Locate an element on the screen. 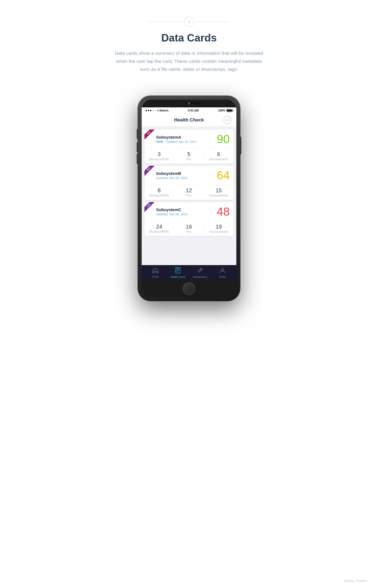 The width and height of the screenshot is (378, 588). card-top-b: B10 SubsystemB Updated: Dec 24, 2016 64 is located at coordinates (189, 175).